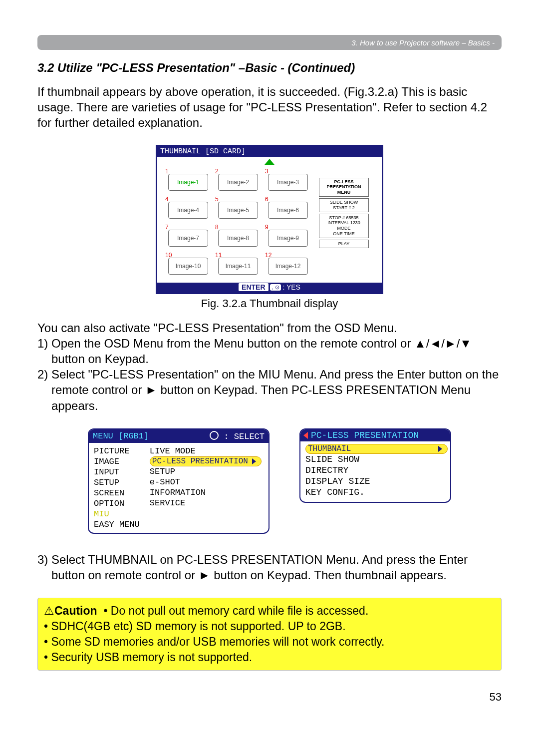 The height and width of the screenshot is (756, 539). What do you see at coordinates (179, 481) in the screenshot?
I see `main-menu-box: MENU [RGB1] : SELECT PICTURE IMAGE INPUT…` at bounding box center [179, 481].